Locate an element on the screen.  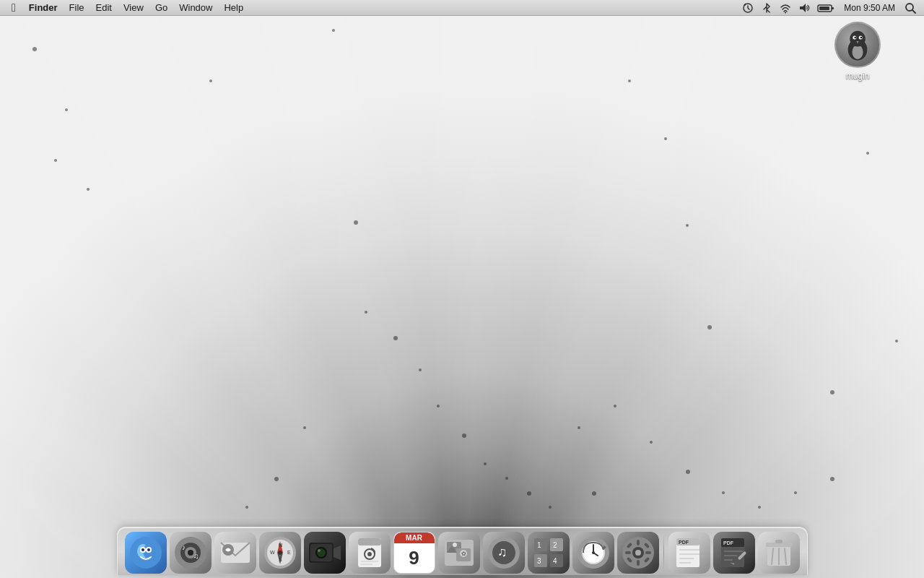
ical-icon: MAR 9 is located at coordinates (414, 553).